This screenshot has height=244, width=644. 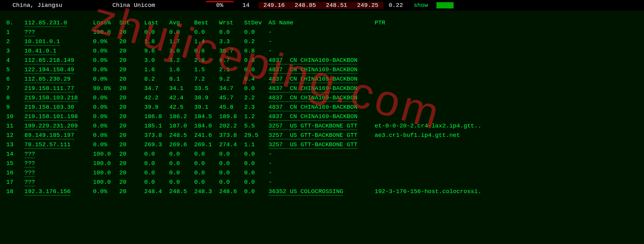 I want to click on show-button: show, so click(x=421, y=5).